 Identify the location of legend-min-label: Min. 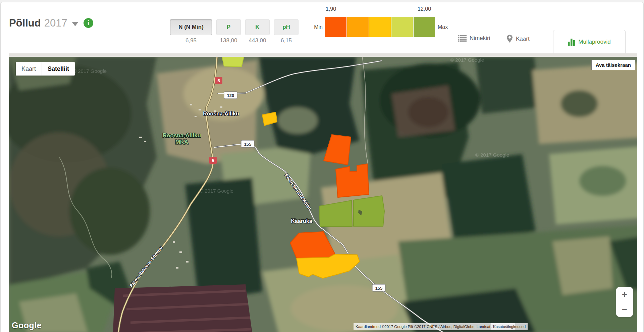
(312, 27).